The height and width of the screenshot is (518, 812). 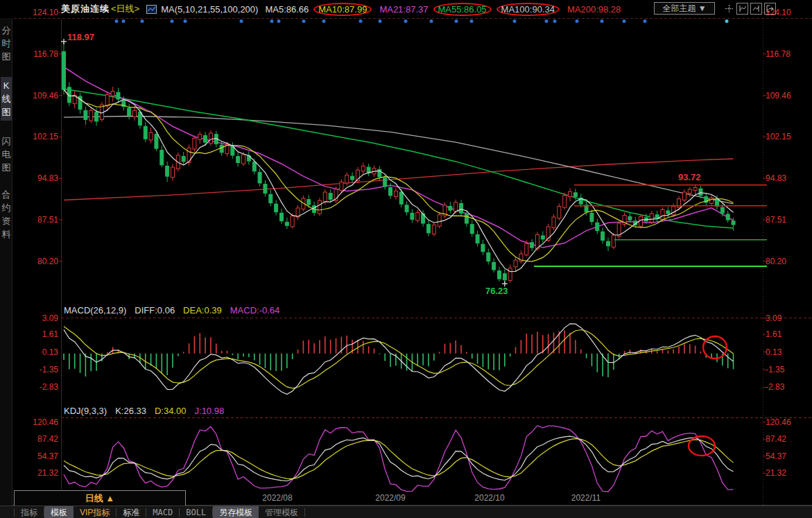 I want to click on macd-indicator-label: MACD(26,12,9), so click(x=95, y=311).